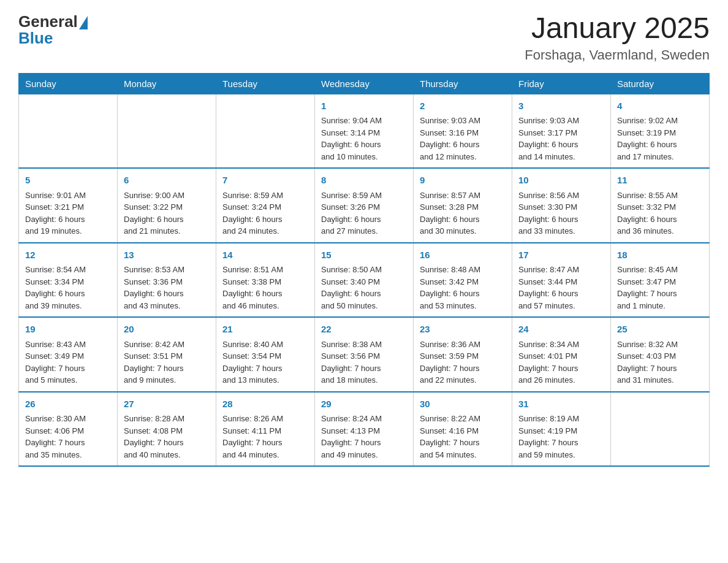 The height and width of the screenshot is (563, 728). Describe the element at coordinates (265, 270) in the screenshot. I see `day-info: Sunrise: 8:51 AM` at that location.